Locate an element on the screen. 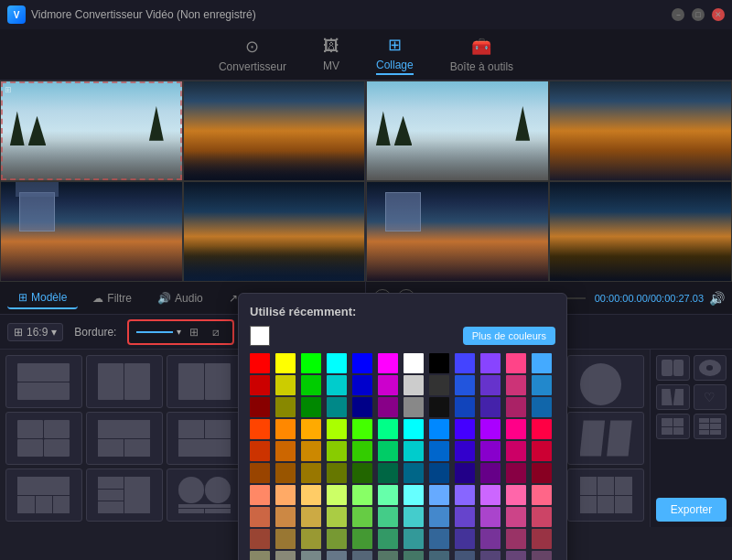 The width and height of the screenshot is (732, 560). maximize-button: □ is located at coordinates (698, 15).